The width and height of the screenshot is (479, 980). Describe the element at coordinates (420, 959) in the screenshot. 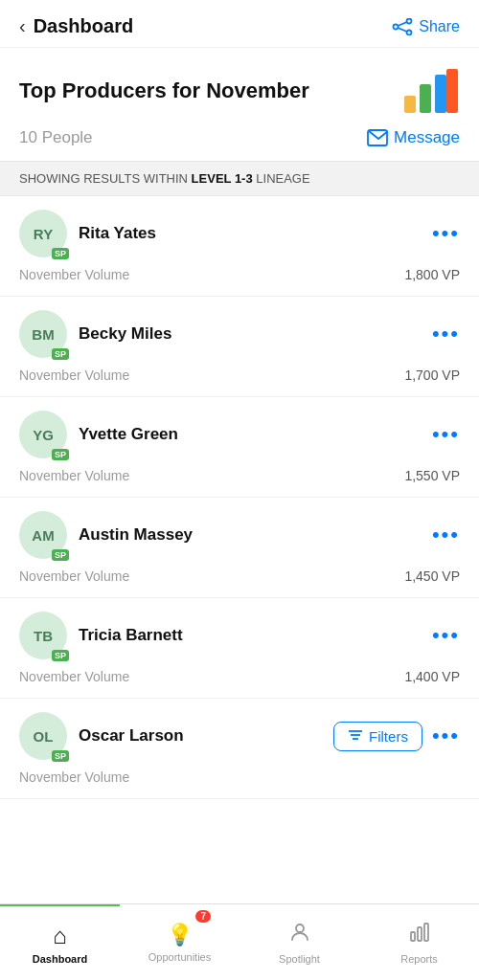

I see `nav-label-reports: Reports` at that location.